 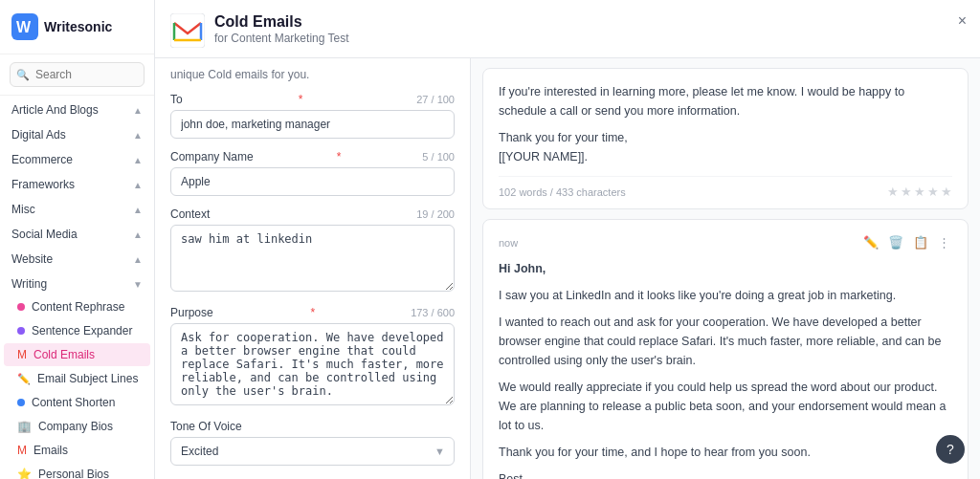 What do you see at coordinates (725, 187) in the screenshot?
I see `result-footer-1: 102 words / 433 characters ★ ★ ★ ★ ★` at bounding box center [725, 187].